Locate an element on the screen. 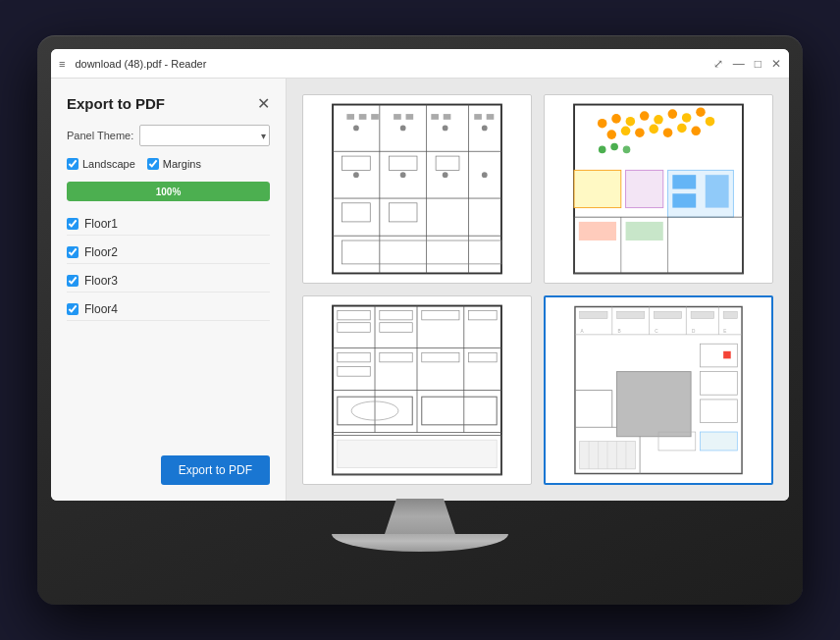 The width and height of the screenshot is (840, 640). floor3-label: Floor3 is located at coordinates (101, 281).